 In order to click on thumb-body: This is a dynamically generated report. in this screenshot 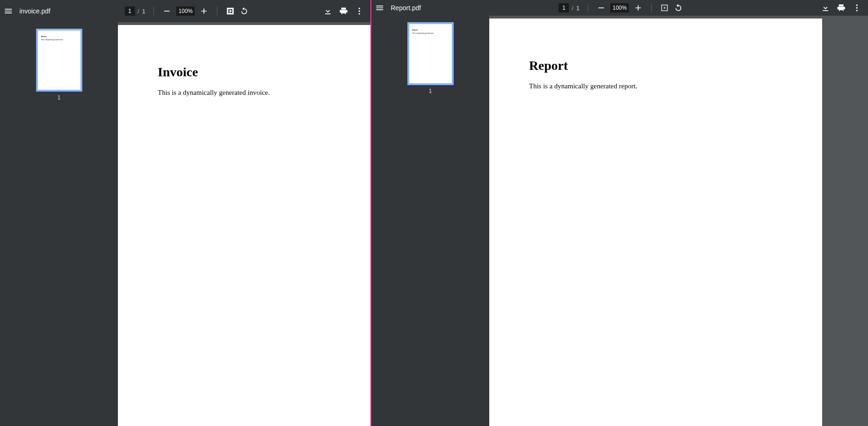, I will do `click(431, 33)`.